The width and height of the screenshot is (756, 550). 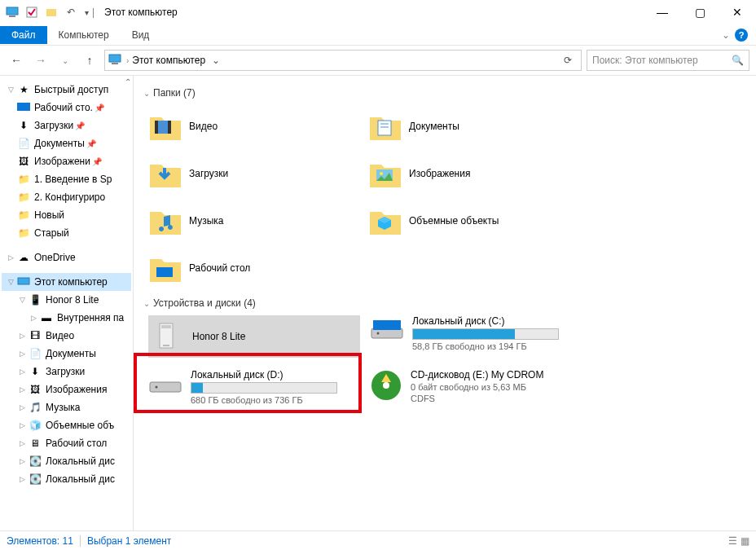 What do you see at coordinates (700, 12) in the screenshot?
I see `maximize-button: ▢` at bounding box center [700, 12].